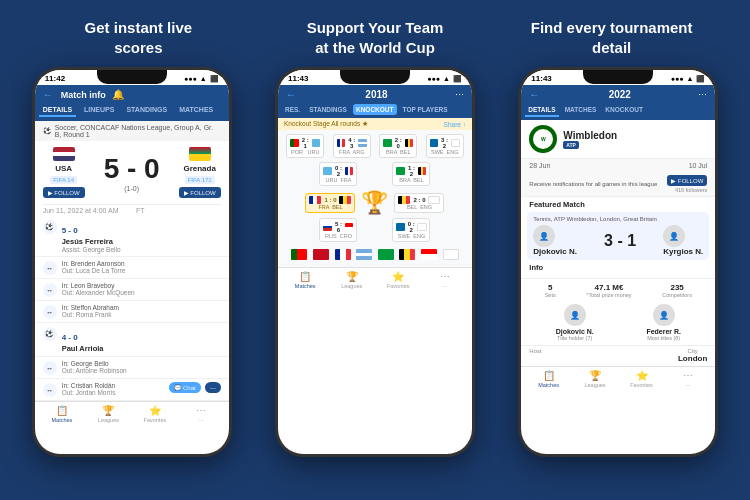 This screenshot has width=750, height=500. I want to click on flag-rus, so click(328, 227).